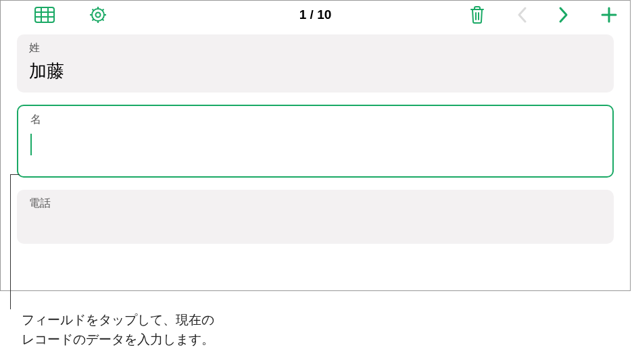 Image resolution: width=632 pixels, height=364 pixels. What do you see at coordinates (477, 15) in the screenshot?
I see `trash-icon` at bounding box center [477, 15].